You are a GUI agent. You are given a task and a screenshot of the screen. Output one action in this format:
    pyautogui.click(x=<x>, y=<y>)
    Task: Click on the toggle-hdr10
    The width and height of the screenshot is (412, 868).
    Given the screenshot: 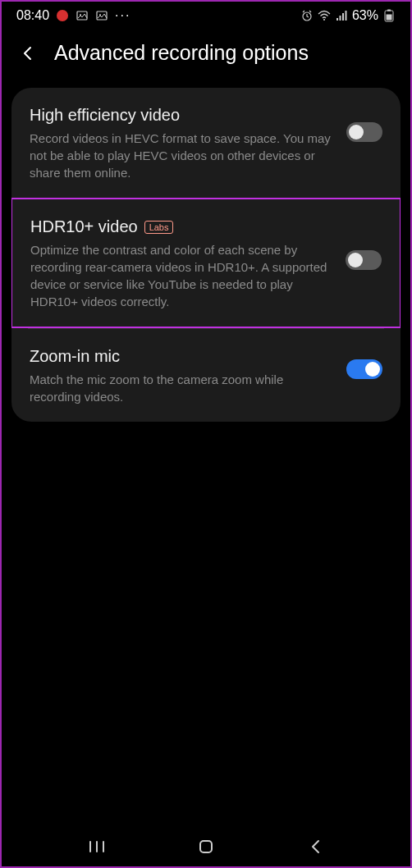 What is the action you would take?
    pyautogui.click(x=364, y=260)
    